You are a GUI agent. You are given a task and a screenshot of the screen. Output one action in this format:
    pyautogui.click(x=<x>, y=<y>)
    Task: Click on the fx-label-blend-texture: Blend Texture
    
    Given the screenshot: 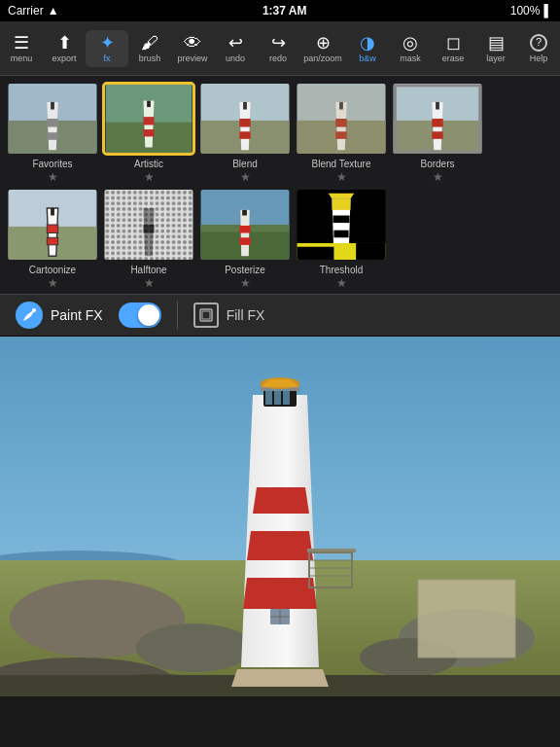 What is the action you would take?
    pyautogui.click(x=342, y=163)
    